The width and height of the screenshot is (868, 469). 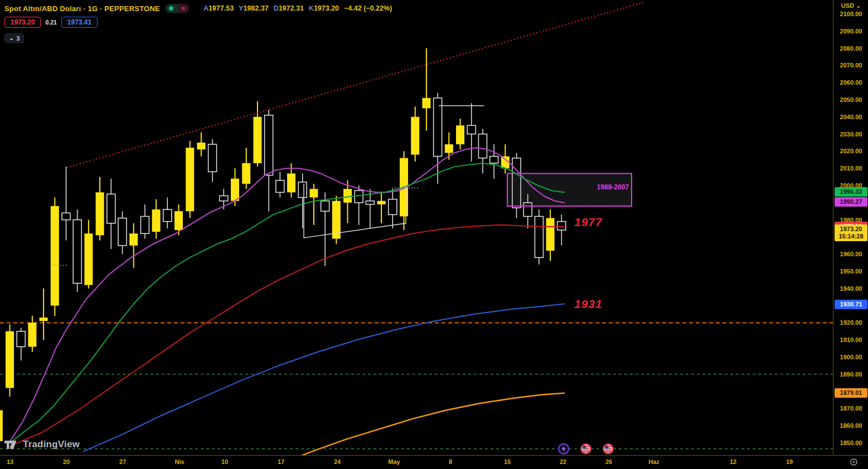 I want to click on ohlc-letter: D, so click(x=277, y=8).